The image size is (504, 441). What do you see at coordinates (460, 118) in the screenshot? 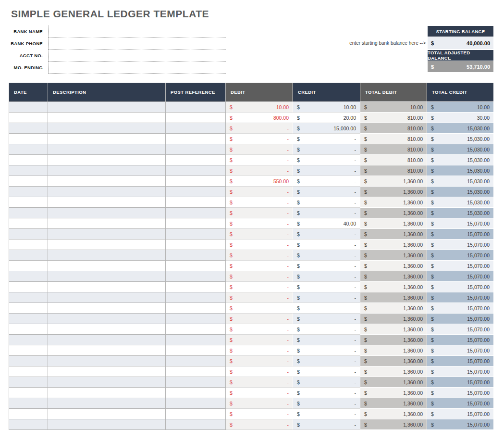
I see `cell-total-credit: $ 30.00` at bounding box center [460, 118].